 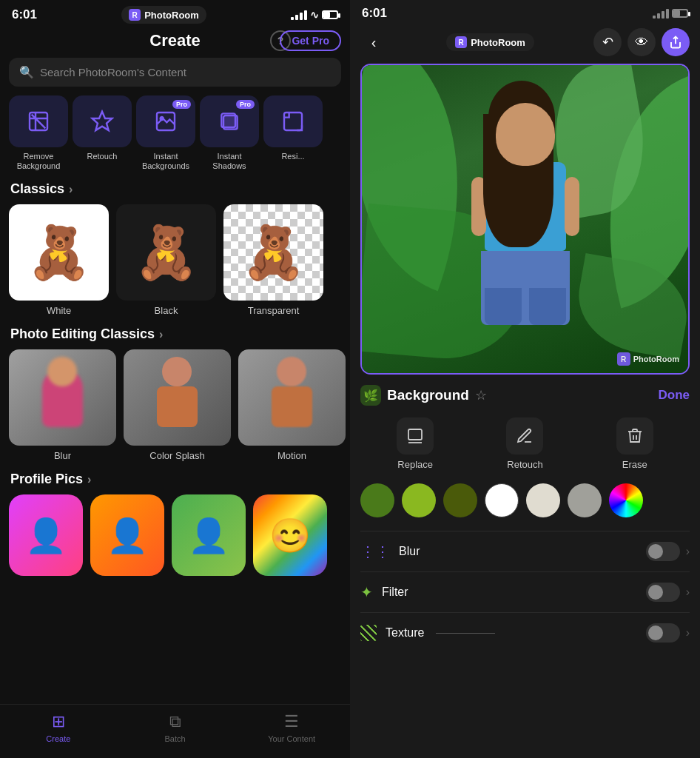 What do you see at coordinates (525, 465) in the screenshot?
I see `retouch-label: Retouch` at bounding box center [525, 465].